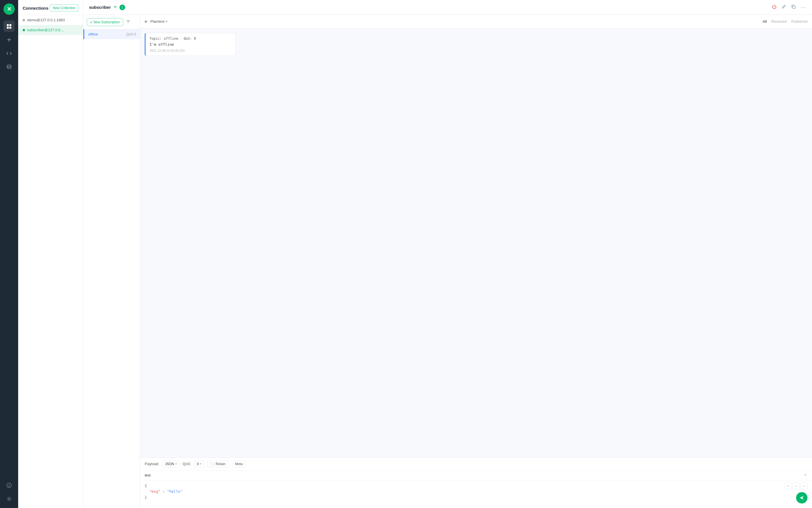  Describe the element at coordinates (212, 464) in the screenshot. I see `retain-radio-icon` at that location.